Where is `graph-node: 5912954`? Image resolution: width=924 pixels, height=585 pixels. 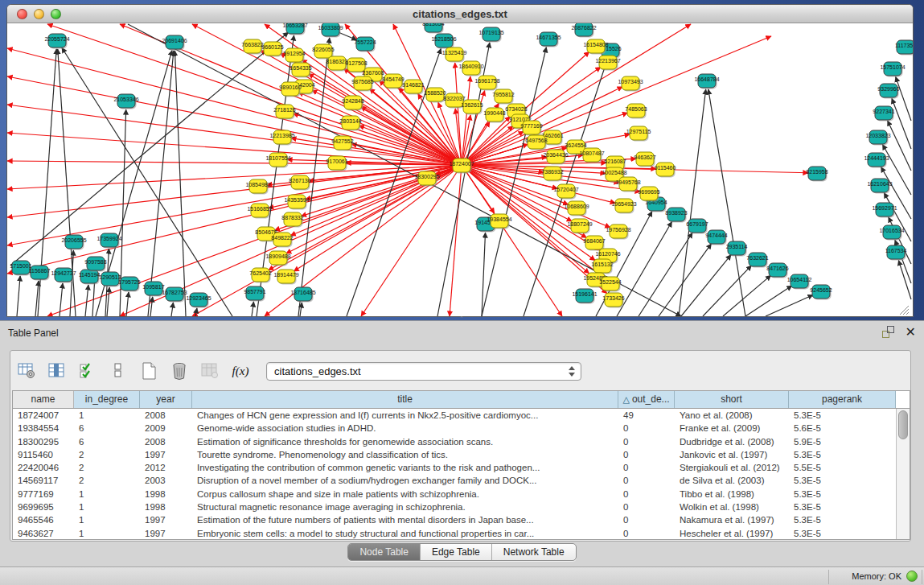
graph-node: 5912954 is located at coordinates (294, 56).